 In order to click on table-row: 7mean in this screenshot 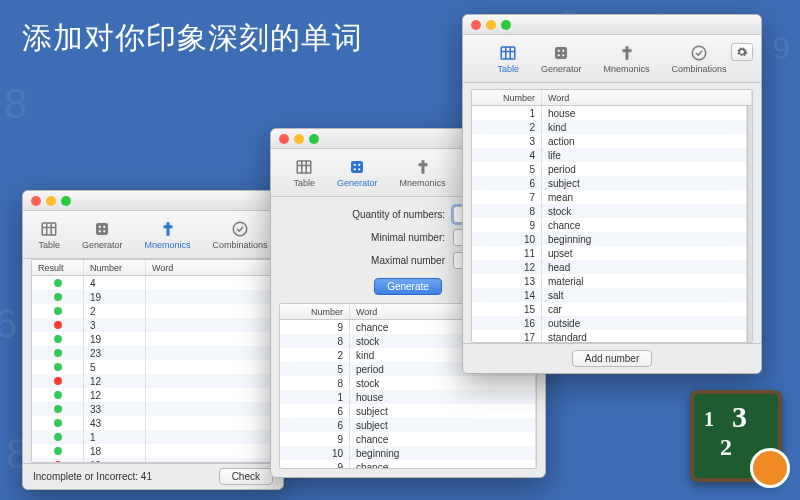, I will do `click(610, 197)`.